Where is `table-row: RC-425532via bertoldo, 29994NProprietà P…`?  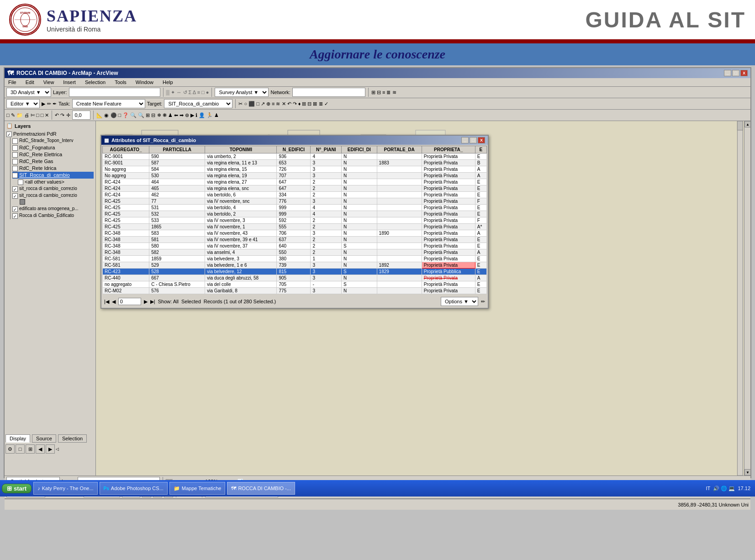
table-row: RC-425532via bertoldo, 29994NProprietà P… is located at coordinates (295, 214).